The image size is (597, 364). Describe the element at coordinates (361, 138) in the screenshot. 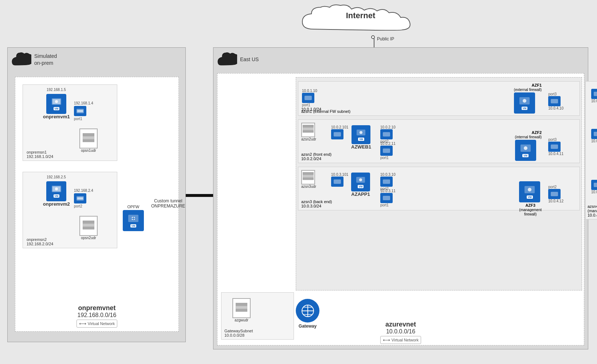

I see `azweb1-node: VM AZWEB1` at that location.